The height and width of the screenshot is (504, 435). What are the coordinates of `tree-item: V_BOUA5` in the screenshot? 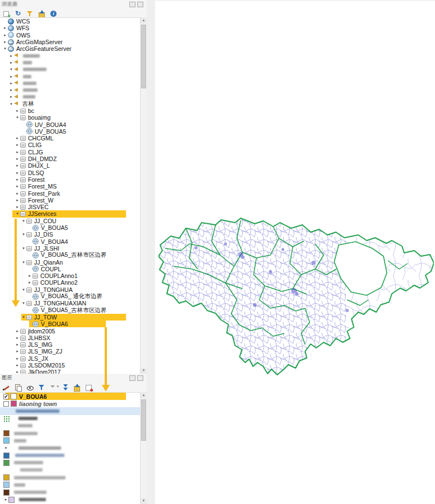 It's located at (71, 228).